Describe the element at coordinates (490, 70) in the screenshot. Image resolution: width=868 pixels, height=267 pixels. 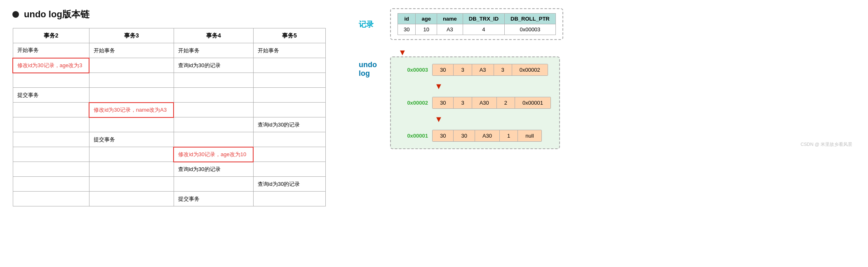
I see `undo-entry-0: 303A330x00002` at that location.